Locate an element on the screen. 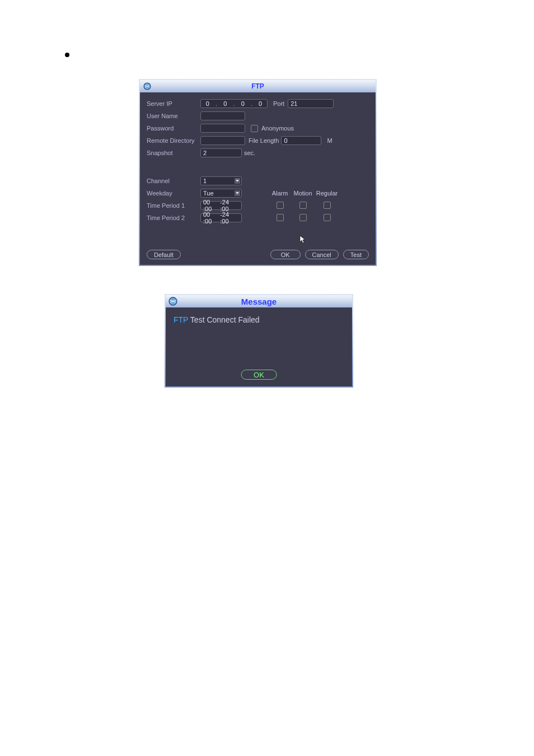 This screenshot has height=756, width=534. snapshot-sec-label: sec. is located at coordinates (250, 153).